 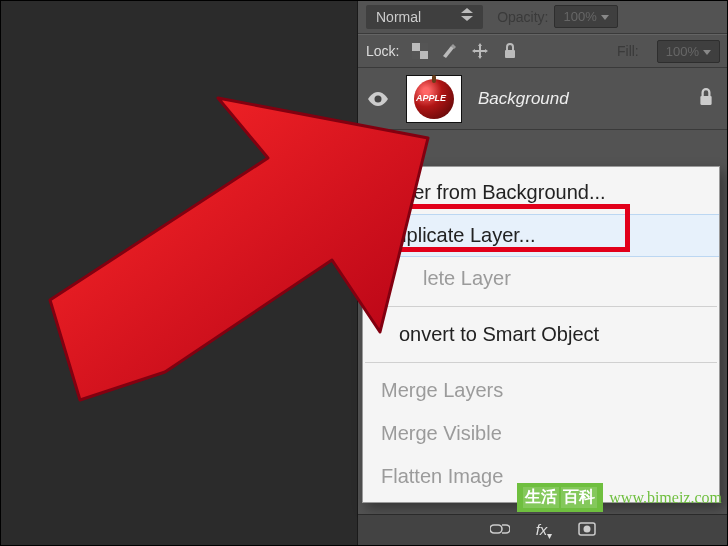 I want to click on lock-transparency-icon, so click(x=420, y=51).